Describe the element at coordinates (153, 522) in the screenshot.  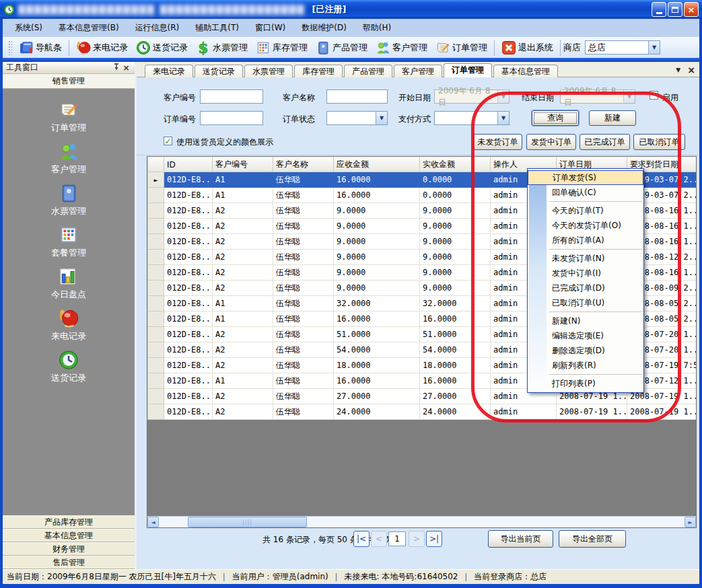
I see `scroll-left-icon: ◄` at that location.